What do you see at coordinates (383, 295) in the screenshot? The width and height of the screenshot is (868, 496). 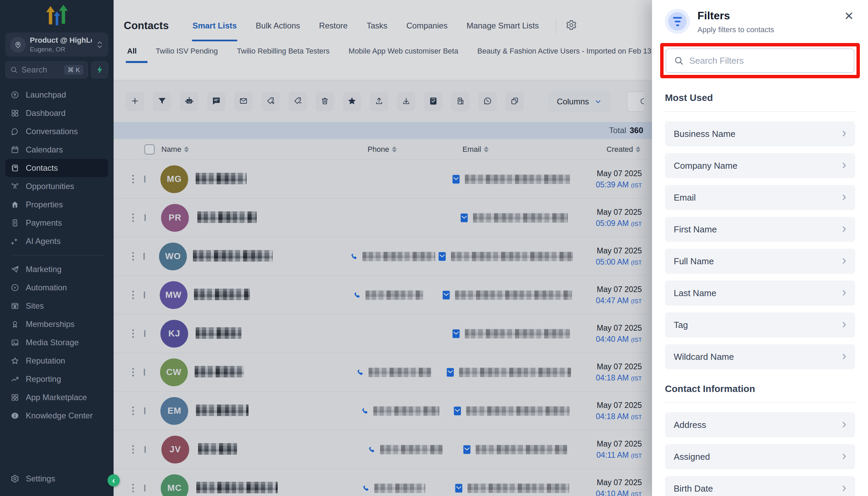 I see `table-row: MW May 07 2025 04:47 AM (IST` at bounding box center [383, 295].